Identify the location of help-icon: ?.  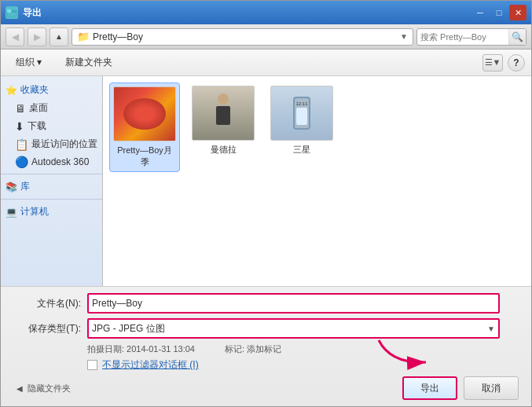
(515, 63).